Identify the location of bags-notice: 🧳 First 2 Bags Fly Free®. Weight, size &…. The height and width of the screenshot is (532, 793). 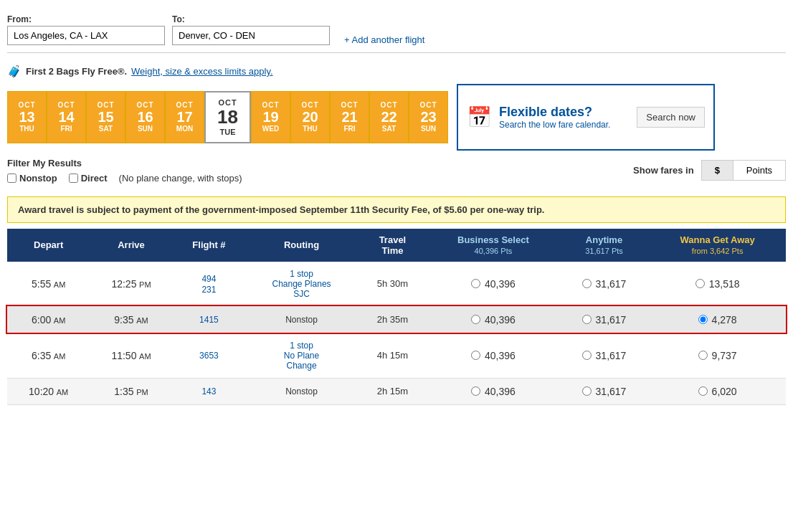
(396, 72).